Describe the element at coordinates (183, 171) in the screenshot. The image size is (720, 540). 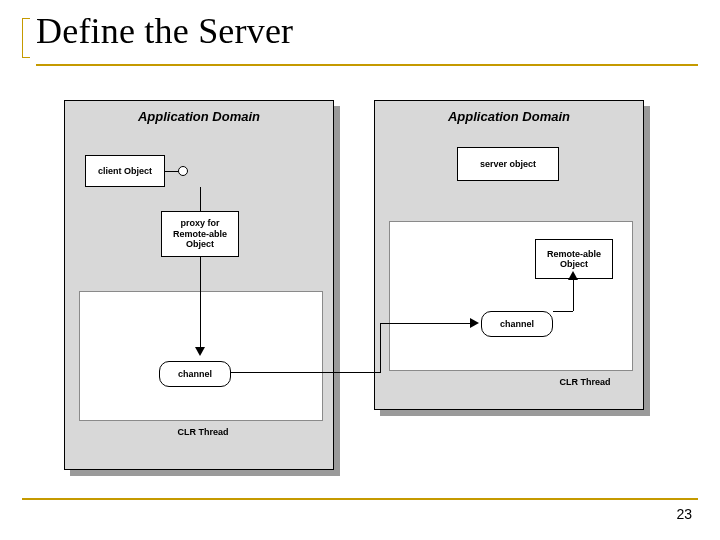
I see `client-interface-icon` at that location.